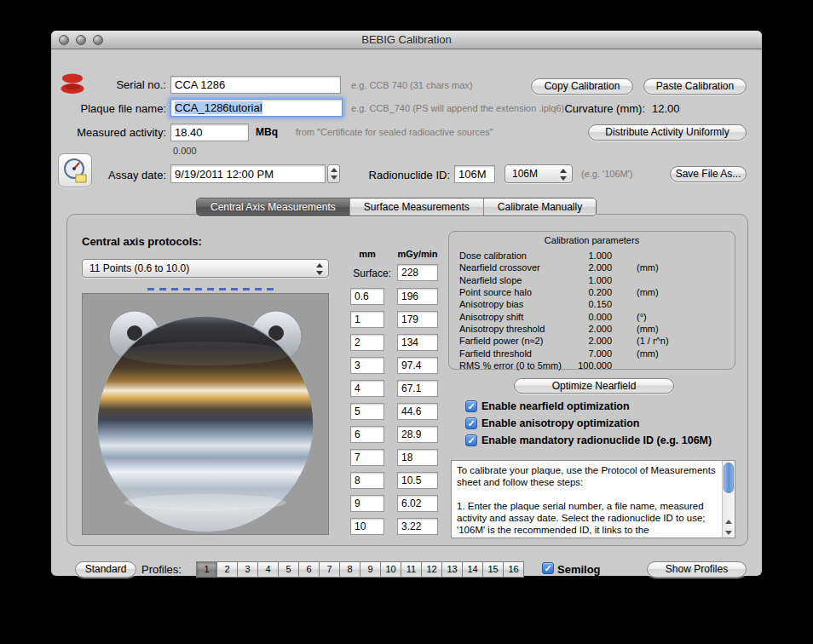 The image size is (813, 644). What do you see at coordinates (667, 133) in the screenshot?
I see `distribute-activity-button: Distribute Activity Uniformly` at bounding box center [667, 133].